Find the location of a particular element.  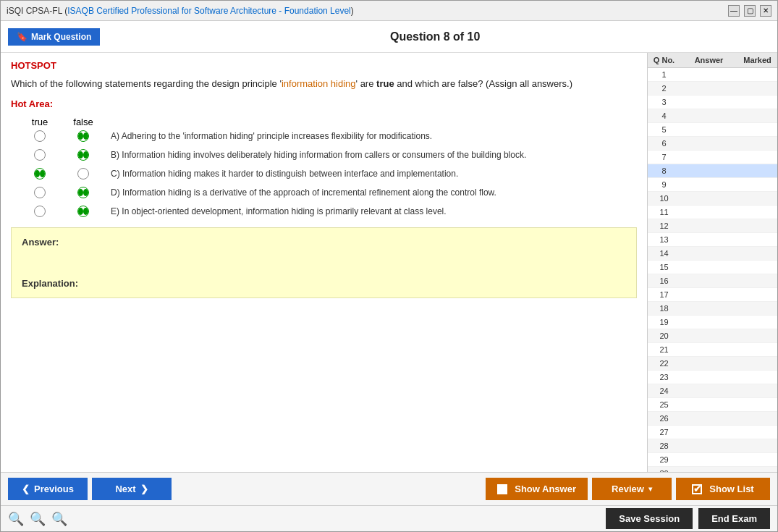

answer-label: Answer: is located at coordinates (324, 242).